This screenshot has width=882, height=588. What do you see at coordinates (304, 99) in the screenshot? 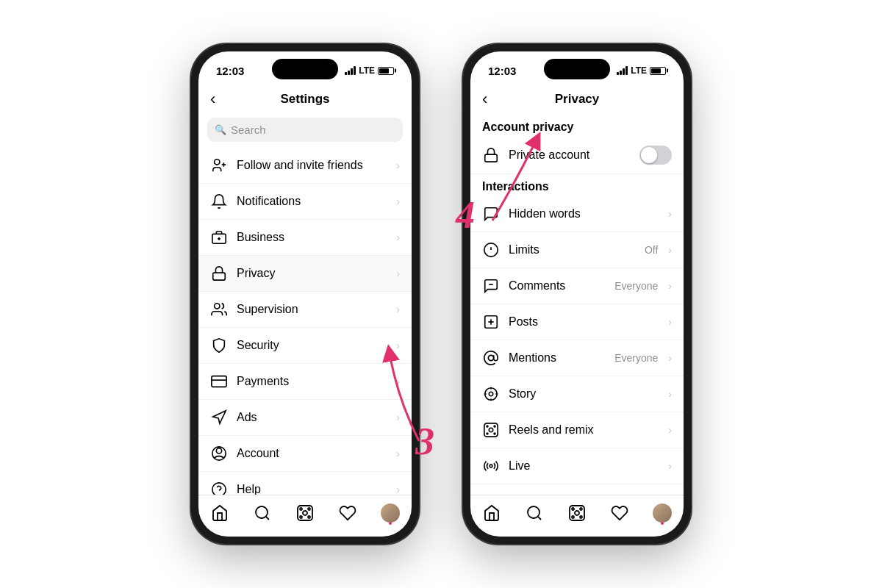
I see `page-title-1: Settings` at bounding box center [304, 99].